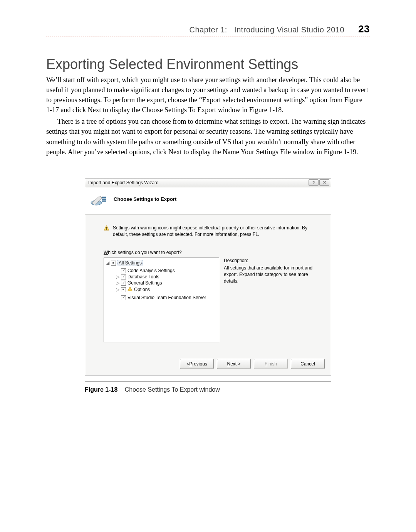 The height and width of the screenshot is (532, 416). Describe the element at coordinates (271, 261) in the screenshot. I see `description-heading: Description:` at that location.